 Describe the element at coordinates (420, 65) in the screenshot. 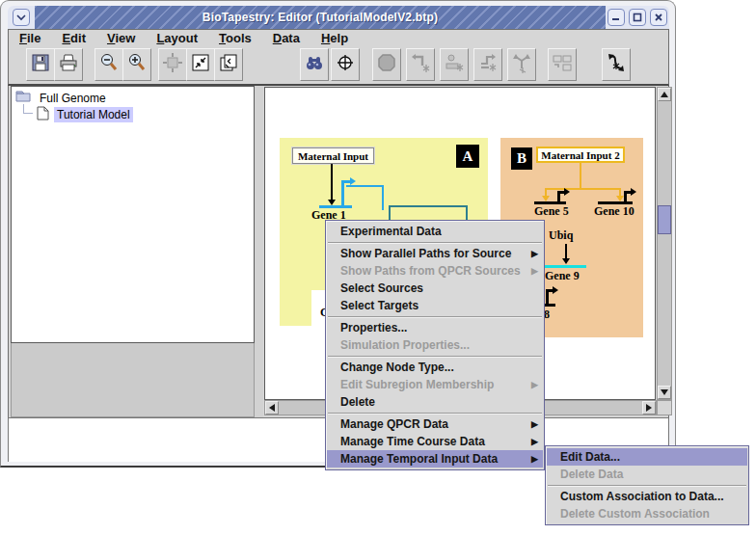

I see `draw-link-icon` at that location.